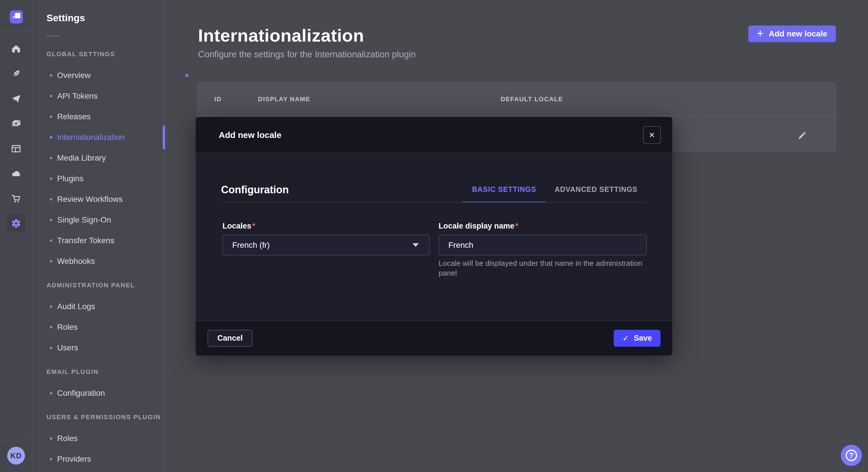  I want to click on chevron-down-icon, so click(416, 245).